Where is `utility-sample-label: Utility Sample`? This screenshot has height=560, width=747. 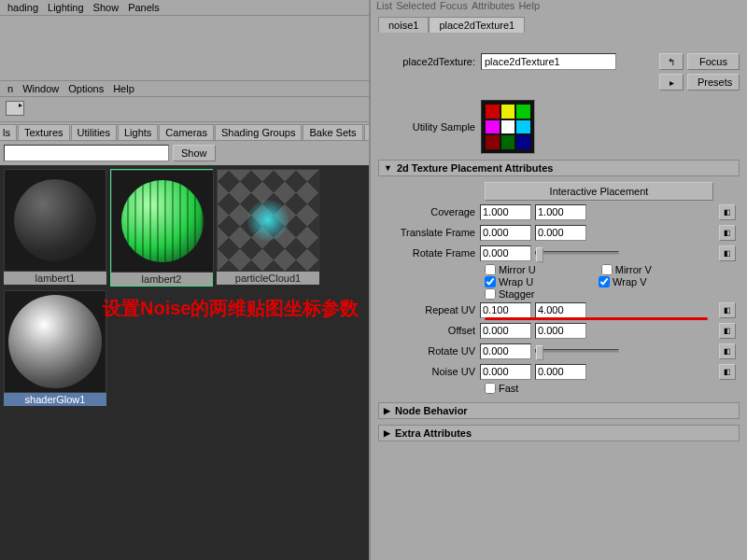 utility-sample-label: Utility Sample is located at coordinates (430, 127).